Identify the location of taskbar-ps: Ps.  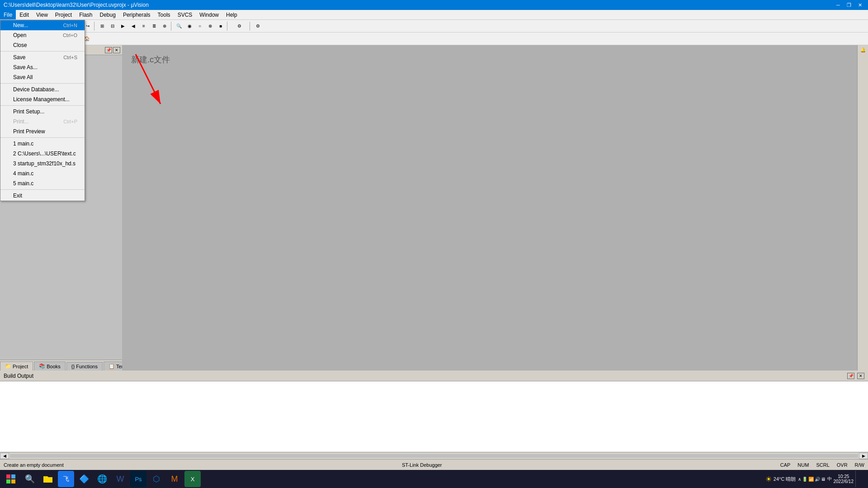
(138, 479).